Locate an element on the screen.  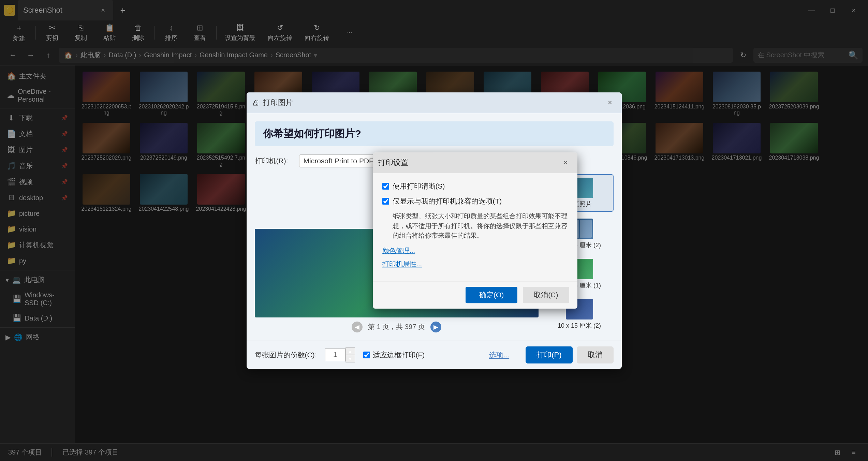
layout-label-4: 10 x 15 厘米 (2) is located at coordinates (579, 326).